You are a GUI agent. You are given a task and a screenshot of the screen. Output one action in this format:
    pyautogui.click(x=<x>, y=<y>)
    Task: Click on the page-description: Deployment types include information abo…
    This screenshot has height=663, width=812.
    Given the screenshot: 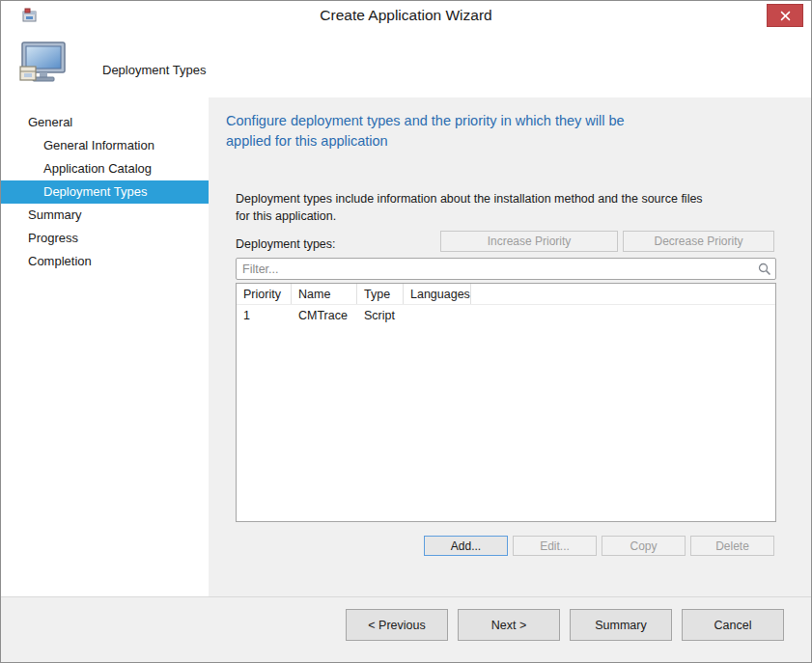 What is the action you would take?
    pyautogui.click(x=508, y=207)
    